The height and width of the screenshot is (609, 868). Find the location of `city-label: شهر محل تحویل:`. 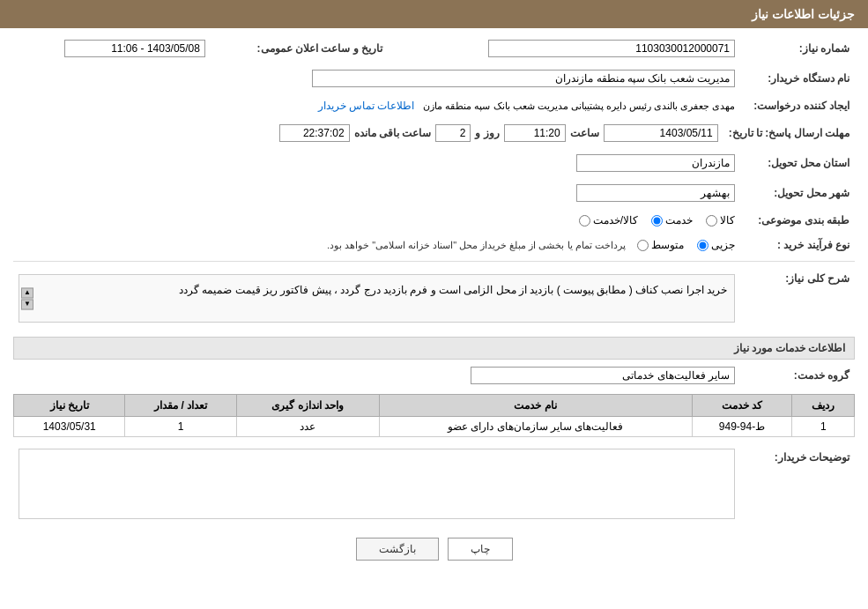

city-label: شهر محل تحویل: is located at coordinates (798, 193).